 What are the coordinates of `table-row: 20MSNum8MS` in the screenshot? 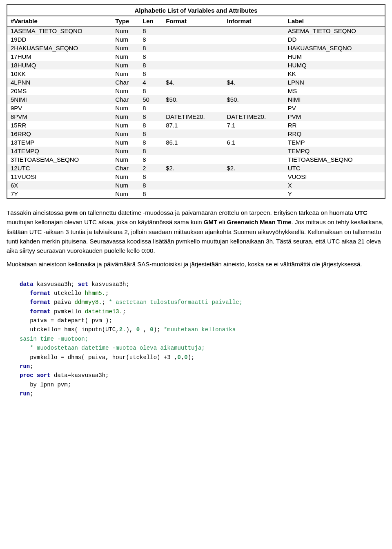 It's located at (196, 91).